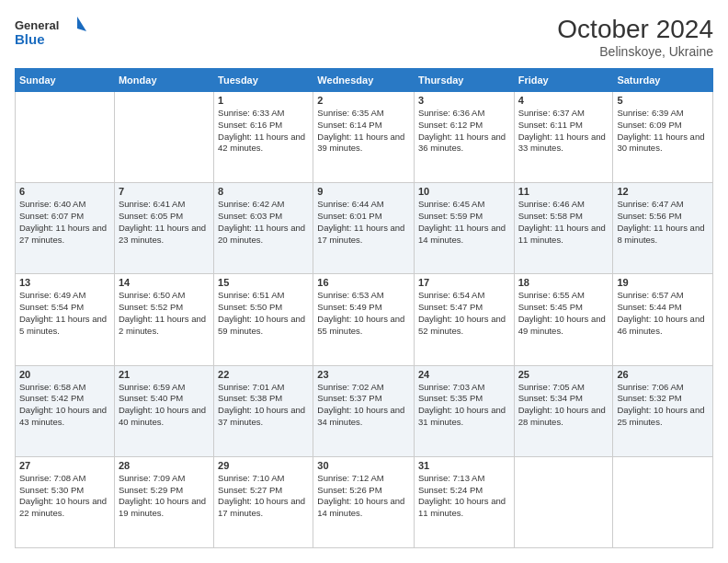  Describe the element at coordinates (152, 204) in the screenshot. I see `sunrise-text: Sunrise: 6:41 AM` at that location.